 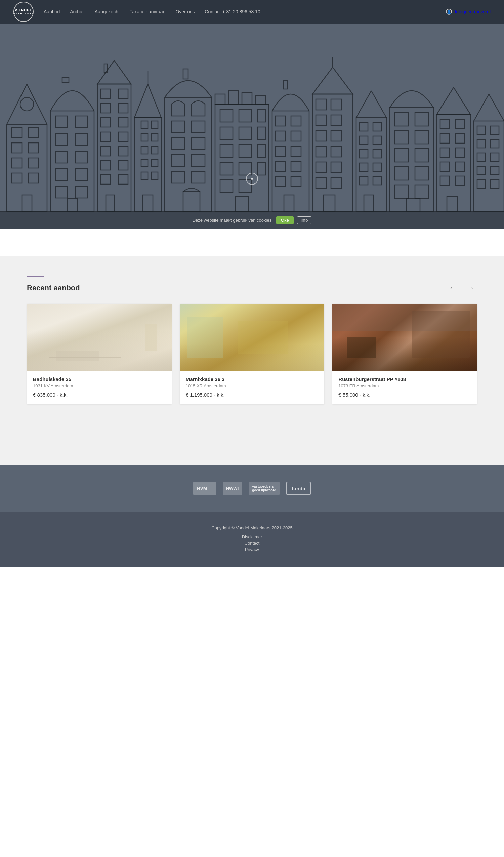 I want to click on footer-link-contact: Contact, so click(x=252, y=543).